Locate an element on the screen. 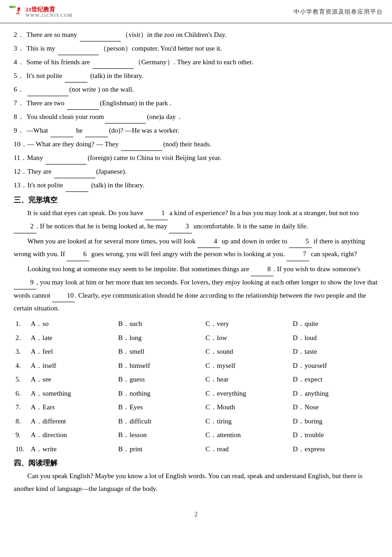  choice-A: A．direction is located at coordinates (73, 435).